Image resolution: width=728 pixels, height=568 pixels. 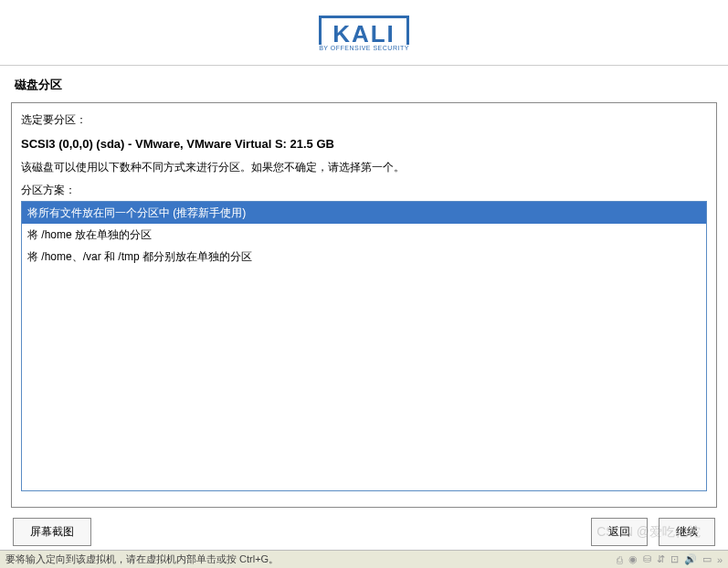 I want to click on kali-logo: KALI BY OFFENSIVE SECURITY, so click(x=364, y=33).